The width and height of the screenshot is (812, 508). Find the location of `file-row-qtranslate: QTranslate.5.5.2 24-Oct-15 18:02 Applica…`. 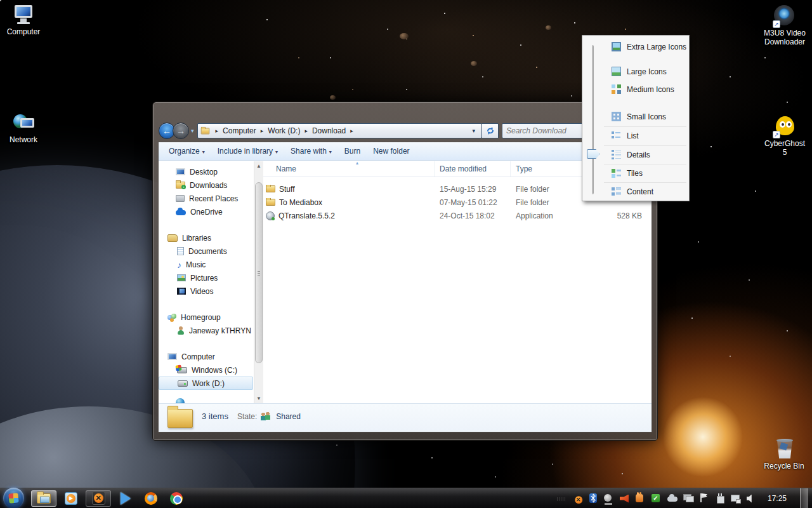

file-row-qtranslate: QTranslate.5.5.2 24-Oct-15 18:02 Applica… is located at coordinates (457, 216).